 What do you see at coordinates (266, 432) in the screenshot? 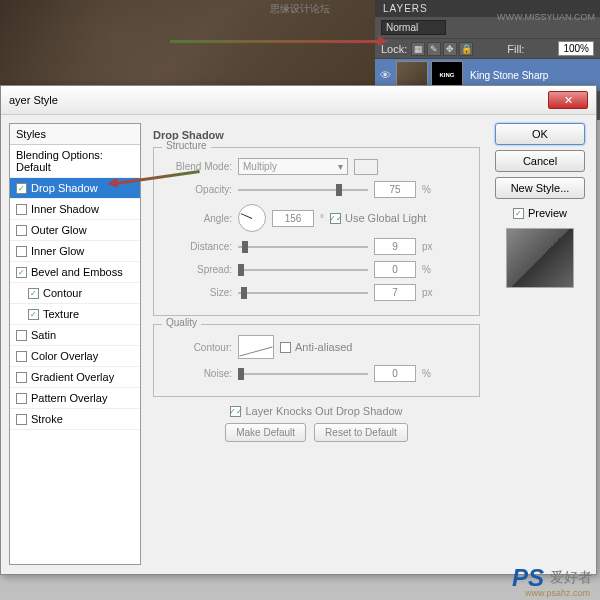
I see `make-default-button: Make Default` at bounding box center [266, 432].